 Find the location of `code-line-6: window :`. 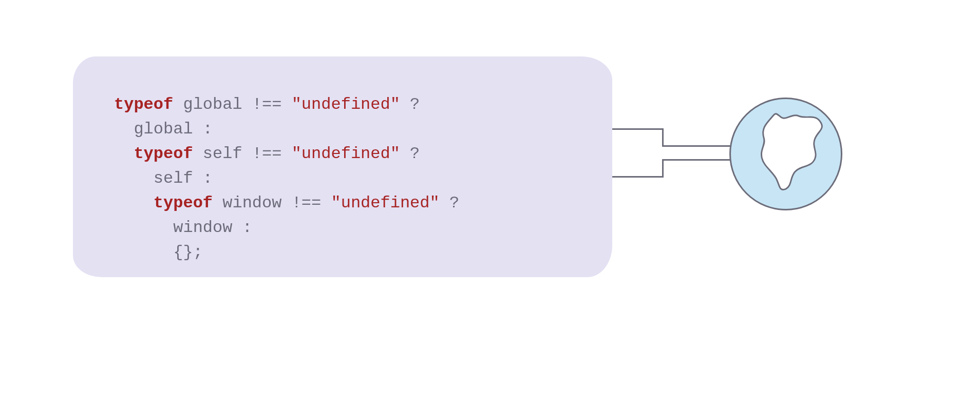

code-line-6: window : is located at coordinates (183, 228).